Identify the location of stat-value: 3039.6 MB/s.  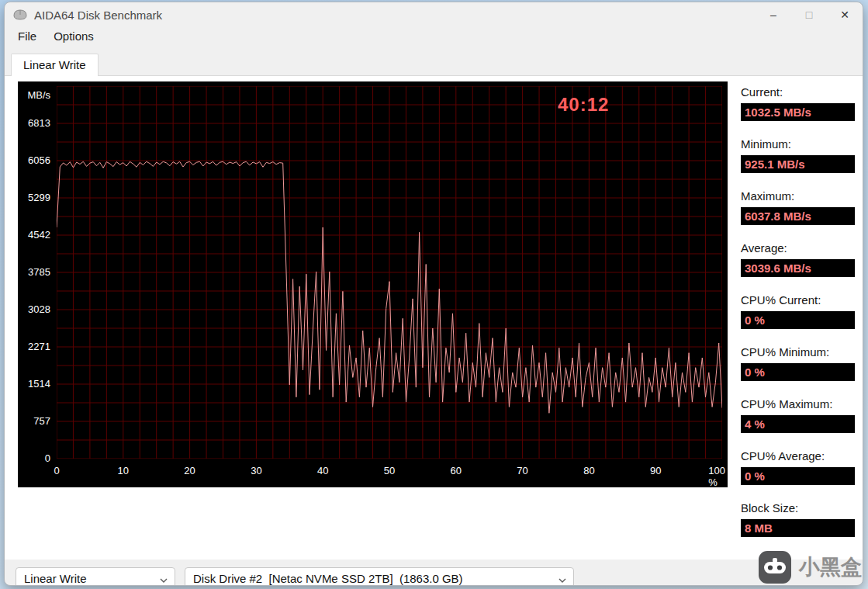
(797, 269).